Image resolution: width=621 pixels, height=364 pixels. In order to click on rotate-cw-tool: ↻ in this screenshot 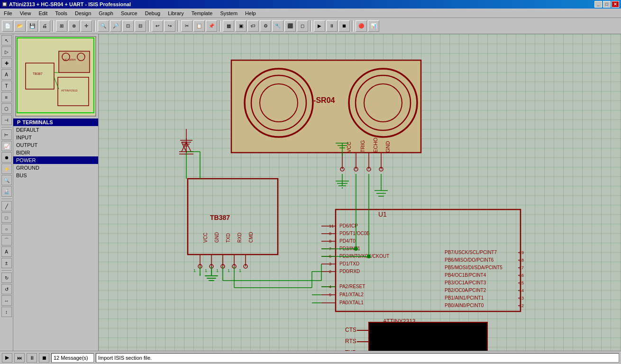, I will do `click(7, 278)`.